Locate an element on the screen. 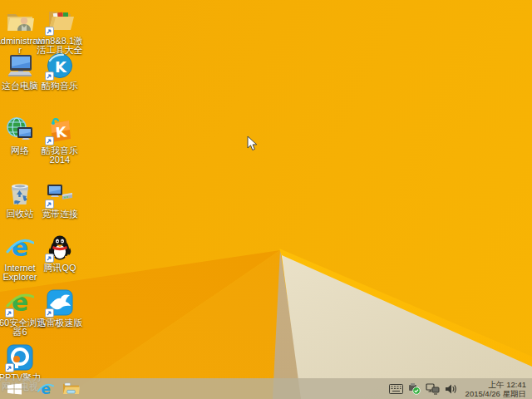  desktop-icon-internet-explorer: e Internet Explorer is located at coordinates (20, 258).